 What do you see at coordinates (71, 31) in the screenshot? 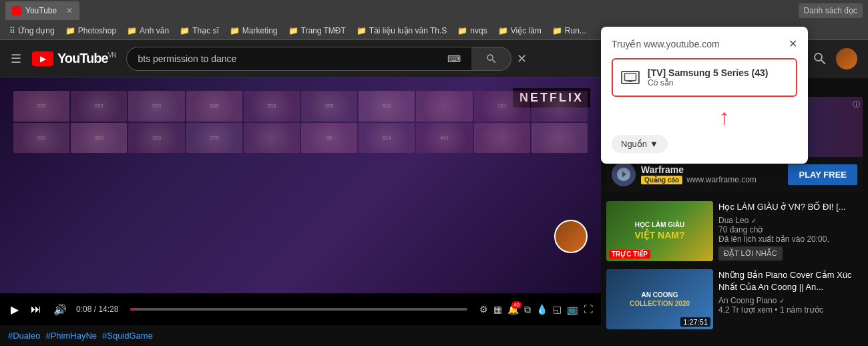
I see `folder-icon-photoshop: 📁` at bounding box center [71, 31].